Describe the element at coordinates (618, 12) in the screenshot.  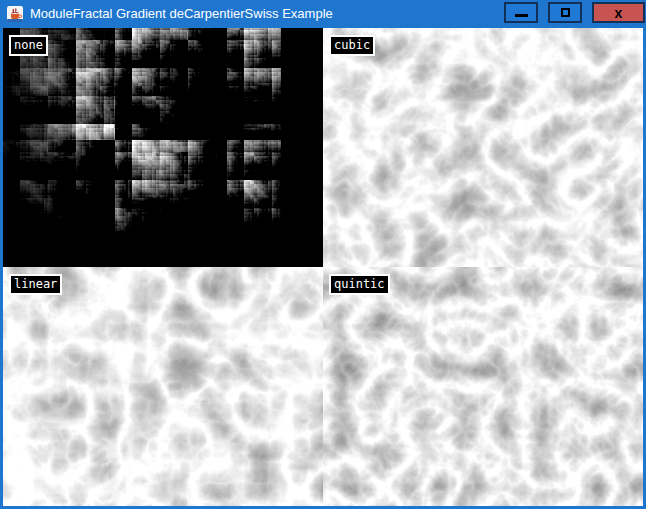
I see `close-button: x` at that location.